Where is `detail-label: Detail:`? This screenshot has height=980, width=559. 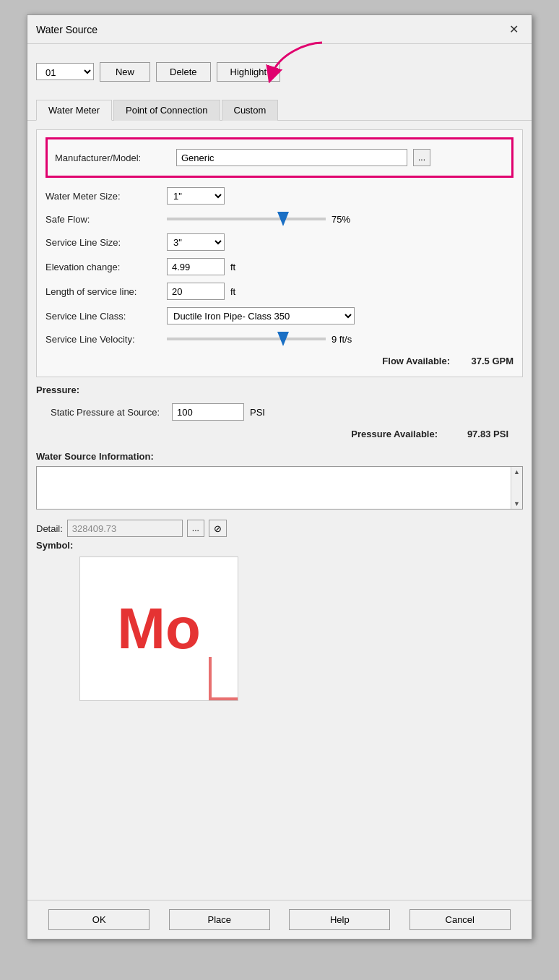
detail-label: Detail: is located at coordinates (49, 529).